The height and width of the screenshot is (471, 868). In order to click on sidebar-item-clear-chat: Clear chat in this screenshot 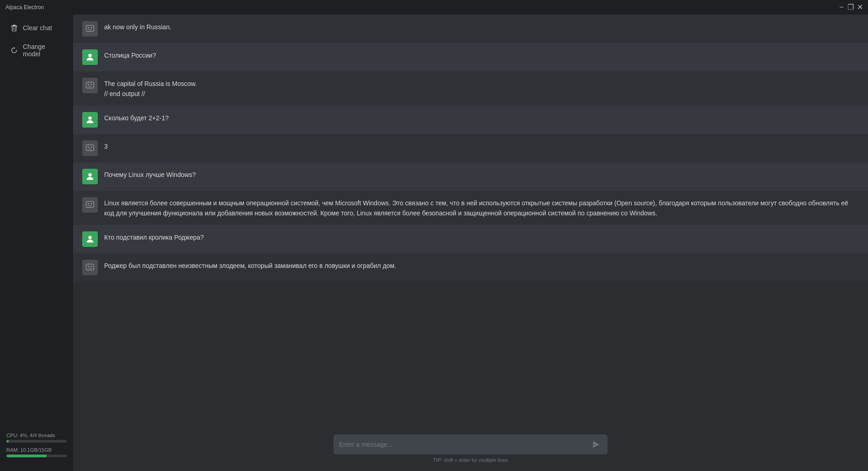, I will do `click(37, 28)`.